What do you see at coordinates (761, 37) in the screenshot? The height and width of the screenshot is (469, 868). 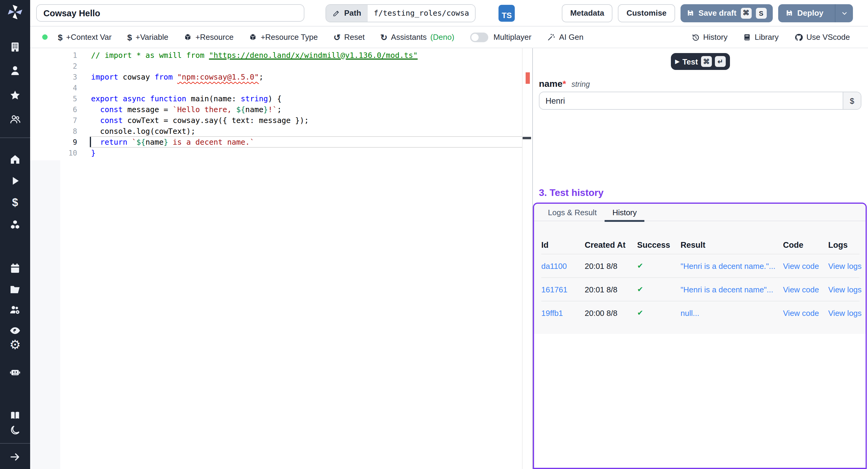 I see `library-button: Library` at bounding box center [761, 37].